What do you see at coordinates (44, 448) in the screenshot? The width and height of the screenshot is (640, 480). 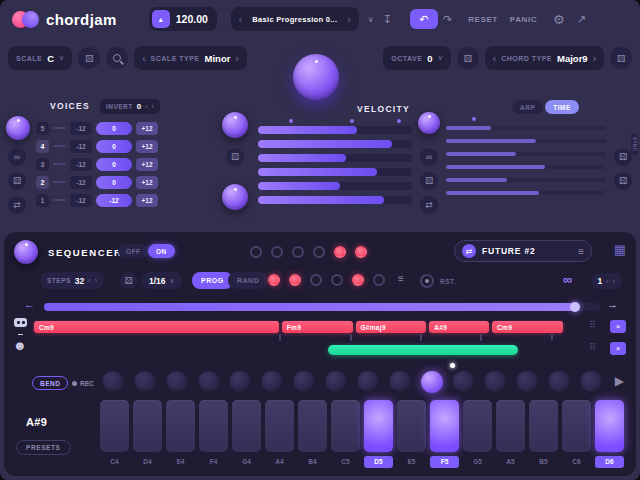 I see `presets-button: PRESETS` at bounding box center [44, 448].